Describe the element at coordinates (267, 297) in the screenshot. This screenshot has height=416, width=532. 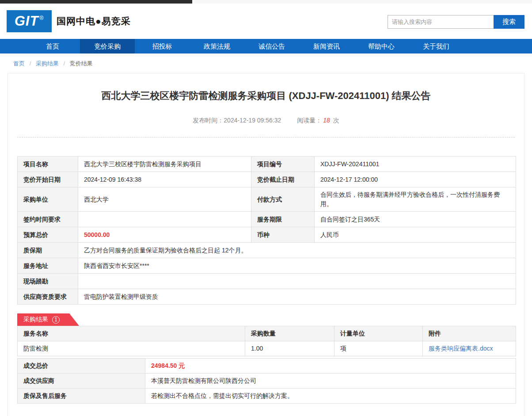
I see `table-row: 供应商资质要求 雷电防护装置检测甲级资质` at that location.